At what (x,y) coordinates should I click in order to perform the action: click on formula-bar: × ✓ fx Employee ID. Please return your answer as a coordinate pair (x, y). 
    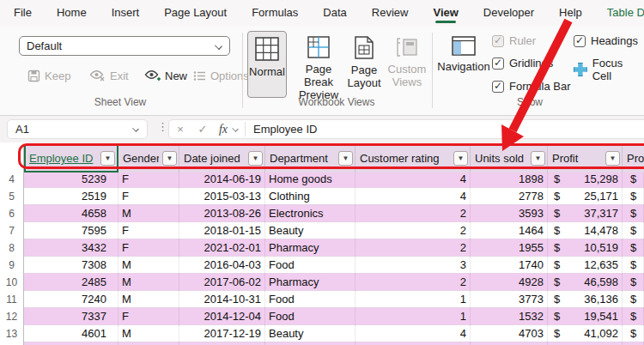
    Looking at the image, I should click on (406, 129).